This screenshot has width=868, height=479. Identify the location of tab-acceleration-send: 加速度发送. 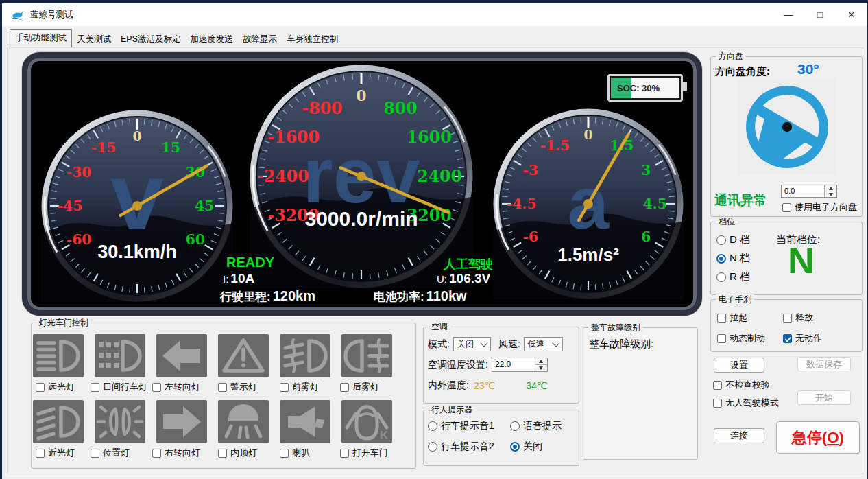
(213, 40).